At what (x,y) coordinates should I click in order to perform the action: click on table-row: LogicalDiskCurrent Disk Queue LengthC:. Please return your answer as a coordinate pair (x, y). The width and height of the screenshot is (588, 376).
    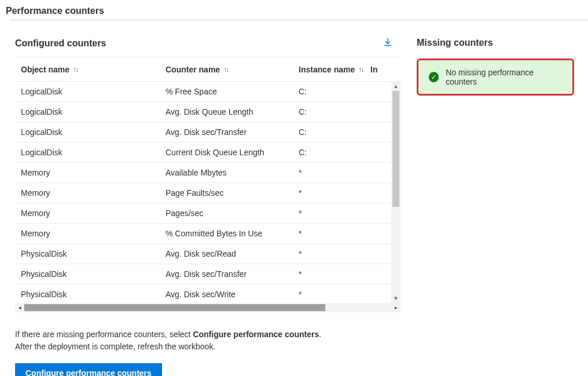
    Looking at the image, I should click on (208, 153).